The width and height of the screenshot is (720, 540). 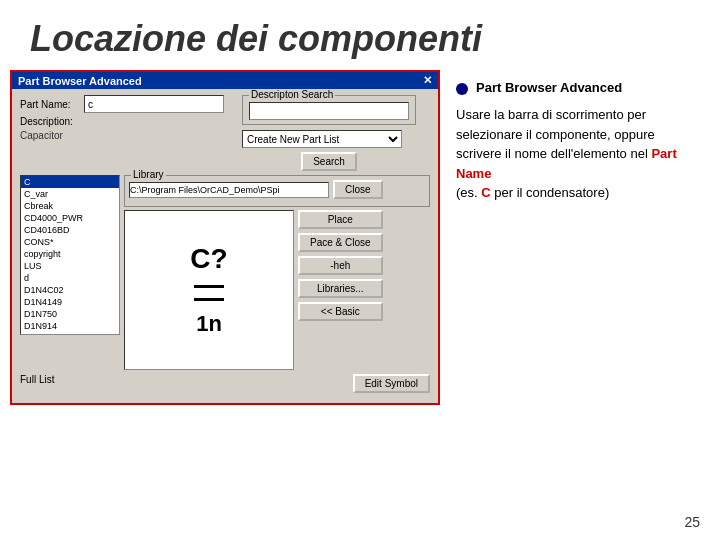 I want to click on heh-button: -heh, so click(x=340, y=266).